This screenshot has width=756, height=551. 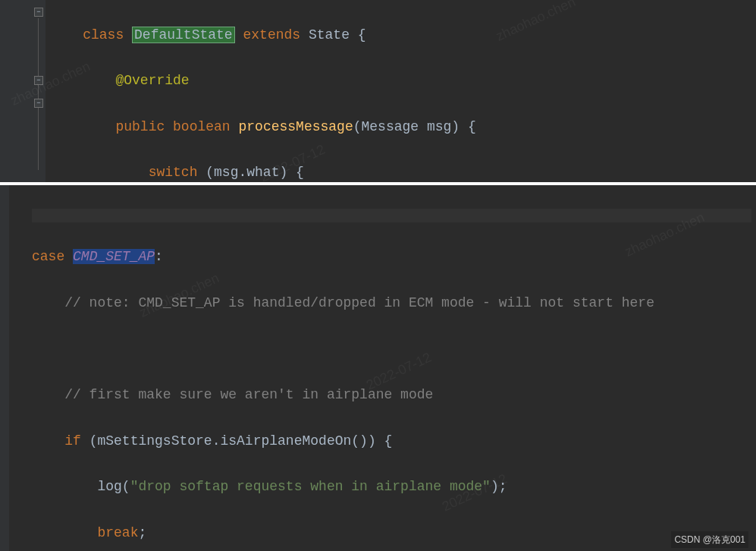 What do you see at coordinates (73, 441) in the screenshot?
I see `keyword: if` at bounding box center [73, 441].